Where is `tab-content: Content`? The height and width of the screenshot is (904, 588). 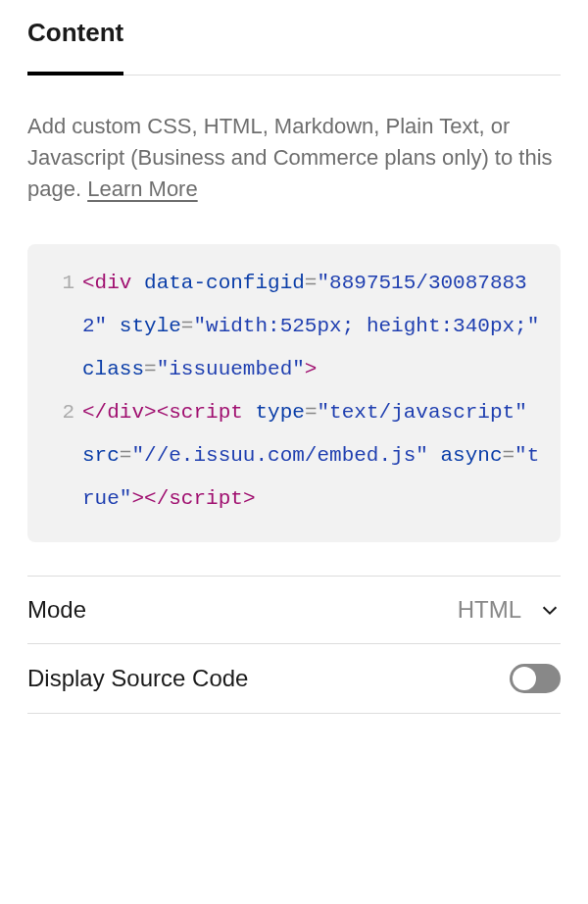
tab-content: Content is located at coordinates (75, 47).